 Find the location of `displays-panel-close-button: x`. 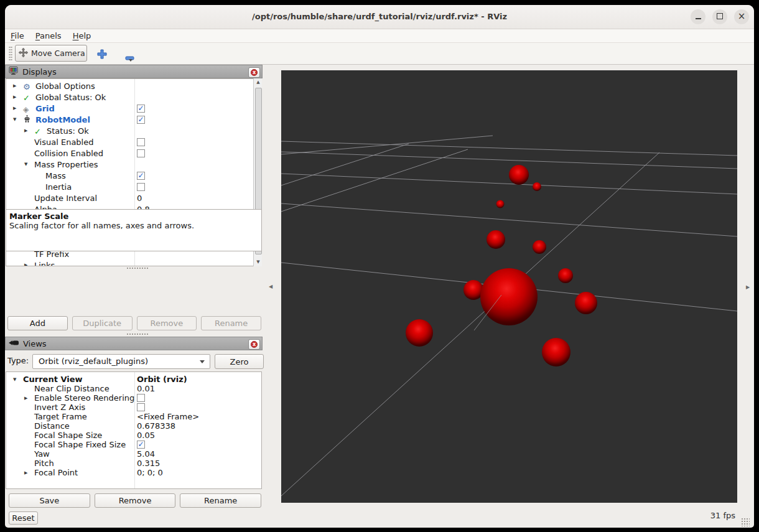

displays-panel-close-button: x is located at coordinates (254, 72).